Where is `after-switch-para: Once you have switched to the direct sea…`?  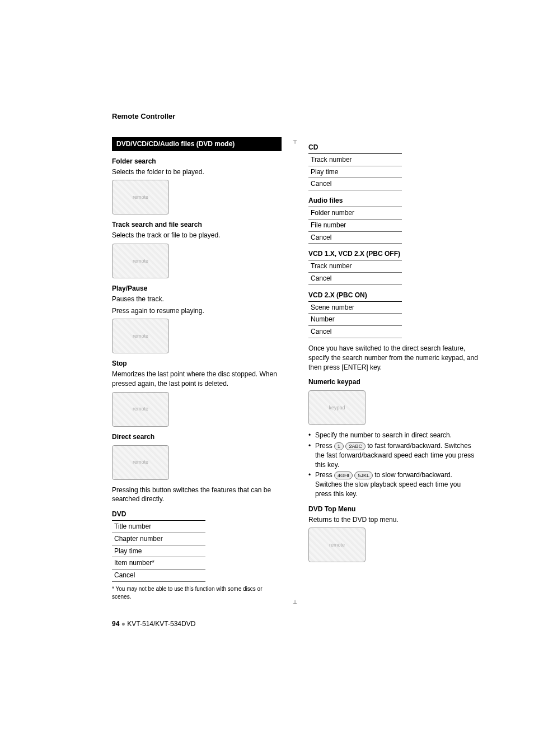 after-switch-para: Once you have switched to the direct sea… is located at coordinates (393, 358).